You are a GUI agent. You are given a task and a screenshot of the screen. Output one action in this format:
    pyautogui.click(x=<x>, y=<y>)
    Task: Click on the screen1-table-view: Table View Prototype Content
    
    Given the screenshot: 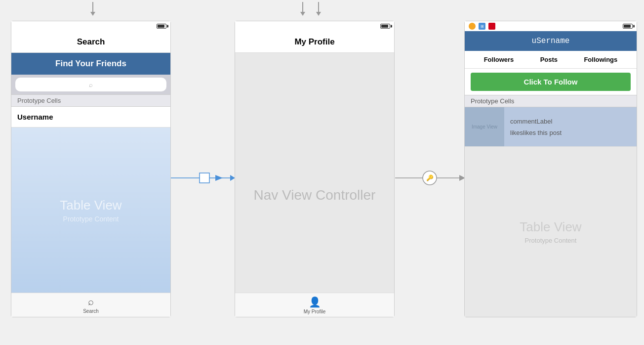 What is the action you would take?
    pyautogui.click(x=91, y=210)
    